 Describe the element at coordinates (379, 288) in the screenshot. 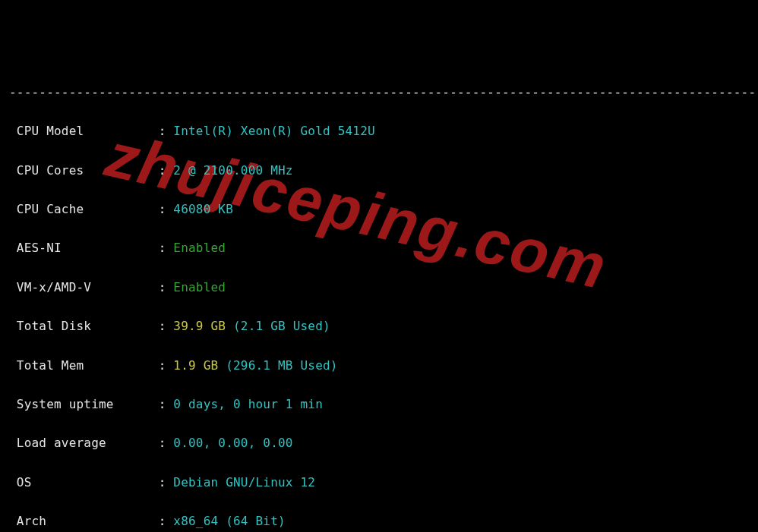

I see `row-vmx: VM-x/AMD-V : Enabled` at that location.